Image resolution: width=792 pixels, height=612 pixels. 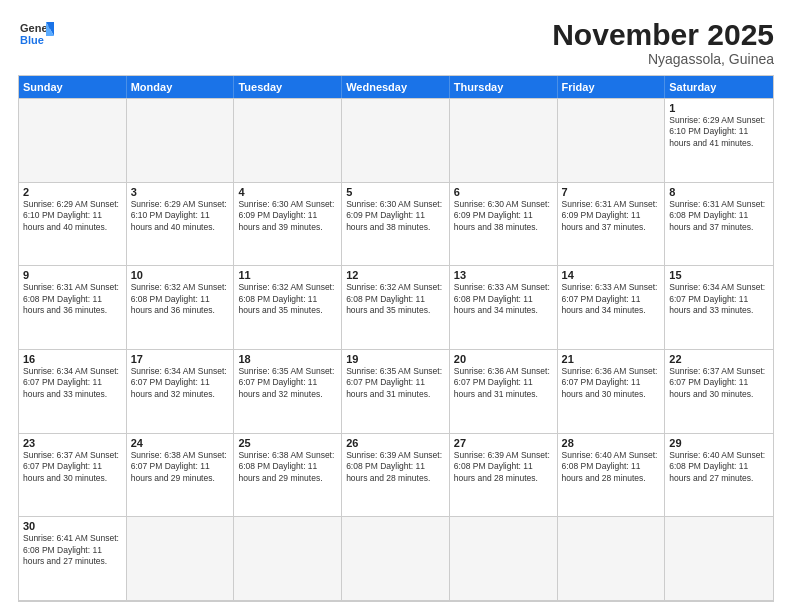 What do you see at coordinates (719, 108) in the screenshot?
I see `day-number: 1` at bounding box center [719, 108].